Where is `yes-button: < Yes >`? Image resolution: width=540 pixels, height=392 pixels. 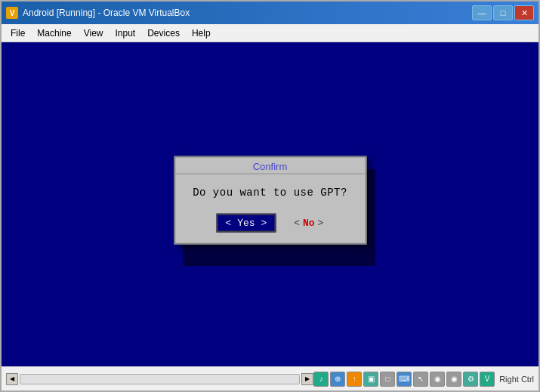 yes-button: < Yes > is located at coordinates (246, 222).